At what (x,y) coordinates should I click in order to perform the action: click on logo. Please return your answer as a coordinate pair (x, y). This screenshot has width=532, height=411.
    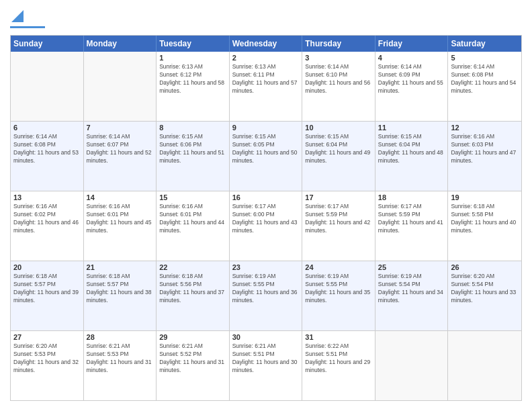
    Looking at the image, I should click on (28, 19).